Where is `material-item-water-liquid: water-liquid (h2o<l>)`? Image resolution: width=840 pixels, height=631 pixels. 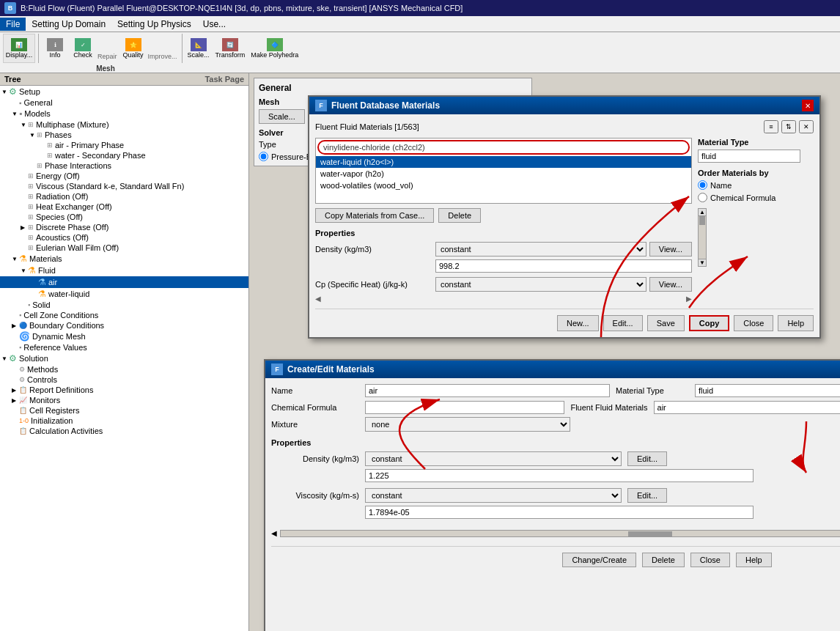
material-item-water-liquid: water-liquid (h2o<l>) is located at coordinates (504, 162).